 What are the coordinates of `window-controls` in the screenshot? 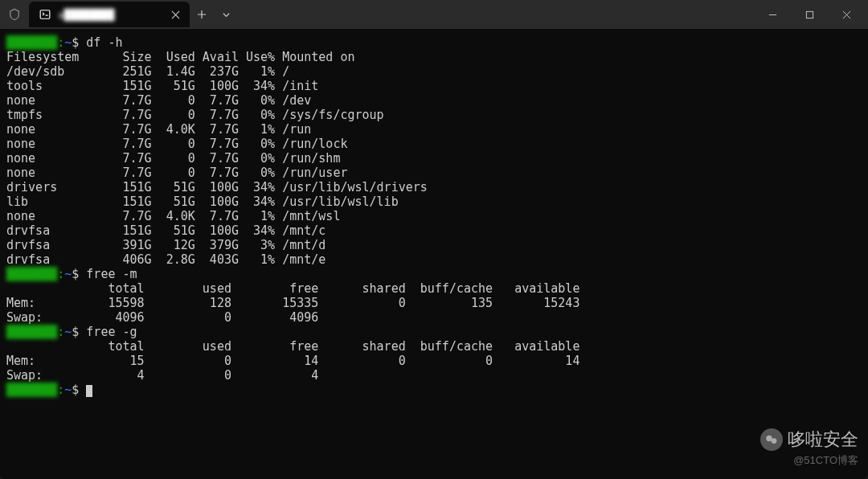 It's located at (809, 14).